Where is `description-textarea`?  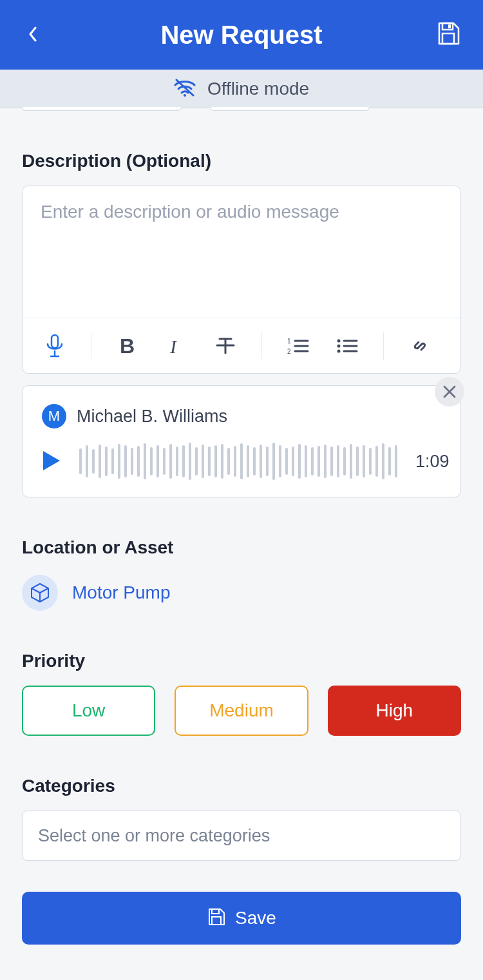
description-textarea is located at coordinates (242, 251).